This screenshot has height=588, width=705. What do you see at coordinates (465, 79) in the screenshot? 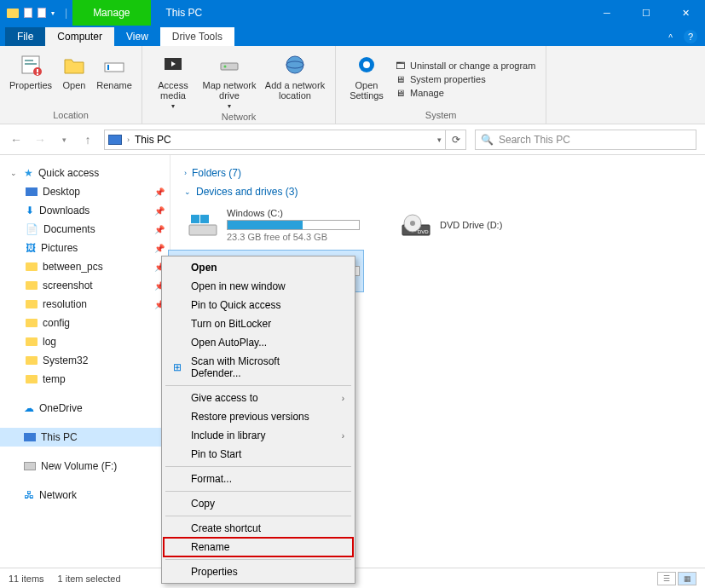
I see `system-properties-link: 🖥System properties` at bounding box center [465, 79].